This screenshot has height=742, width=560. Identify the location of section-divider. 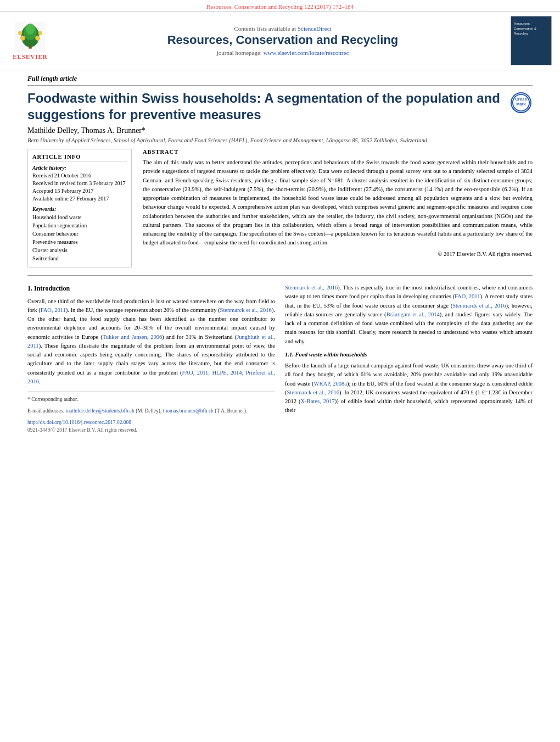
(280, 276).